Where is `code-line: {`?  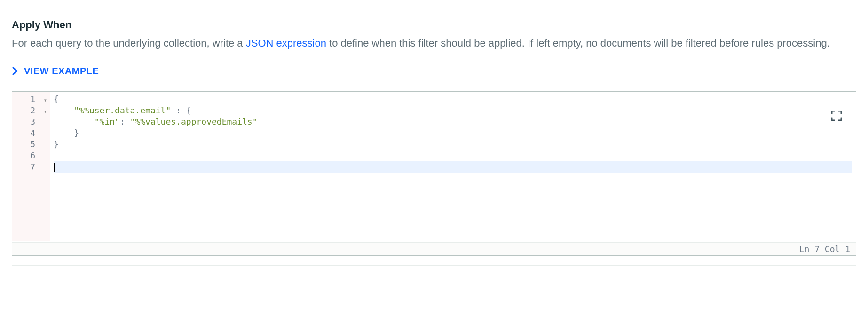 code-line: { is located at coordinates (453, 99).